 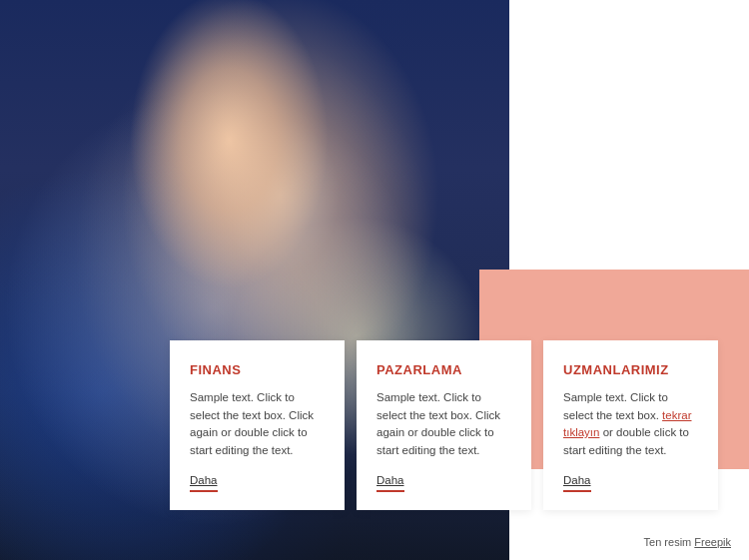 I want to click on card-uzmanlarimiz-link-underline, so click(x=577, y=491).